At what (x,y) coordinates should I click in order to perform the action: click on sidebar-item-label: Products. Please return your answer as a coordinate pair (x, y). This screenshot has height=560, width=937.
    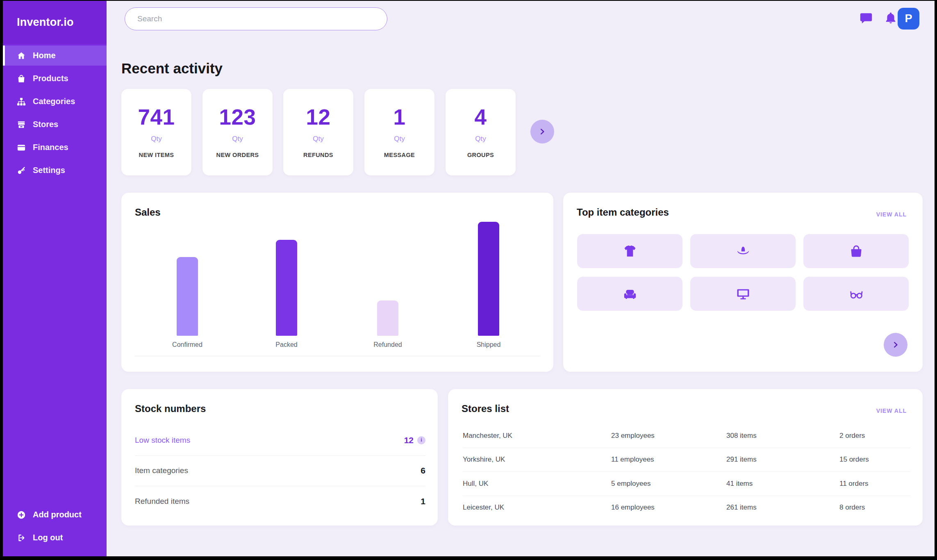
    Looking at the image, I should click on (51, 79).